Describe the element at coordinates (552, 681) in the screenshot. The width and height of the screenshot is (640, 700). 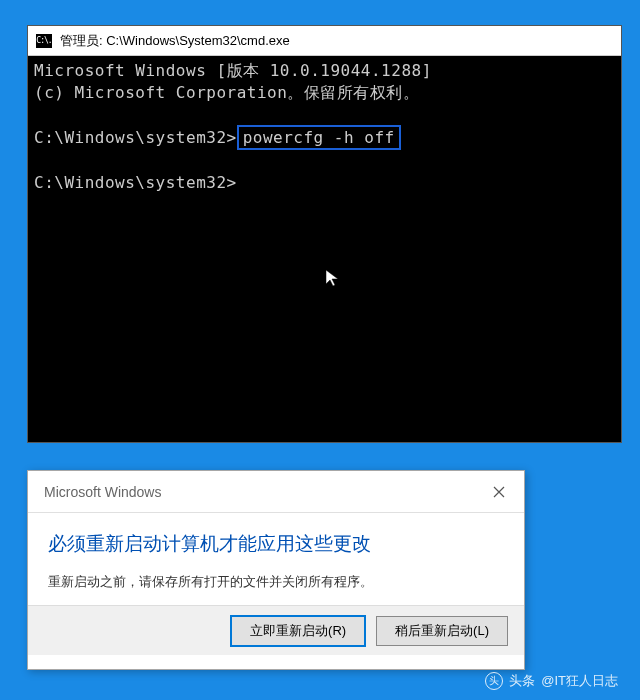
I see `watermark: 头 头条 @IT狂人日志` at that location.